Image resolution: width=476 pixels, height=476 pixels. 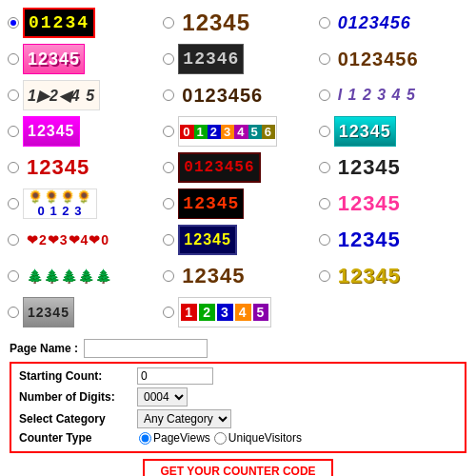 I want to click on counter-cell-6: 1▶2◀4 5, so click(x=82, y=95).